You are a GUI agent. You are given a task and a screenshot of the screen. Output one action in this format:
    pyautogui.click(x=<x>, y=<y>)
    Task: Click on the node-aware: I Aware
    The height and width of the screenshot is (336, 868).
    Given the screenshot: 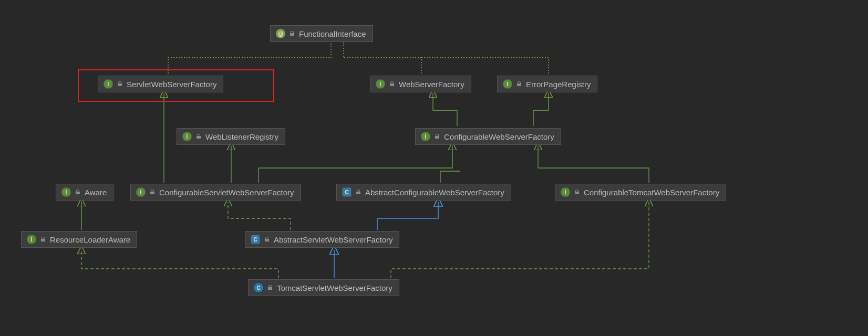 What is the action you would take?
    pyautogui.click(x=85, y=192)
    